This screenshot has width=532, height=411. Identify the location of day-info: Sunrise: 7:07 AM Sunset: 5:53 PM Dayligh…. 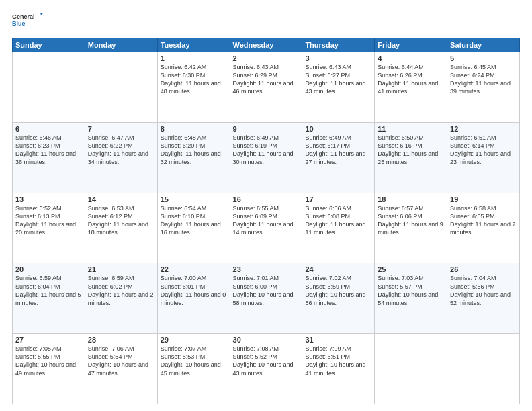
(193, 361).